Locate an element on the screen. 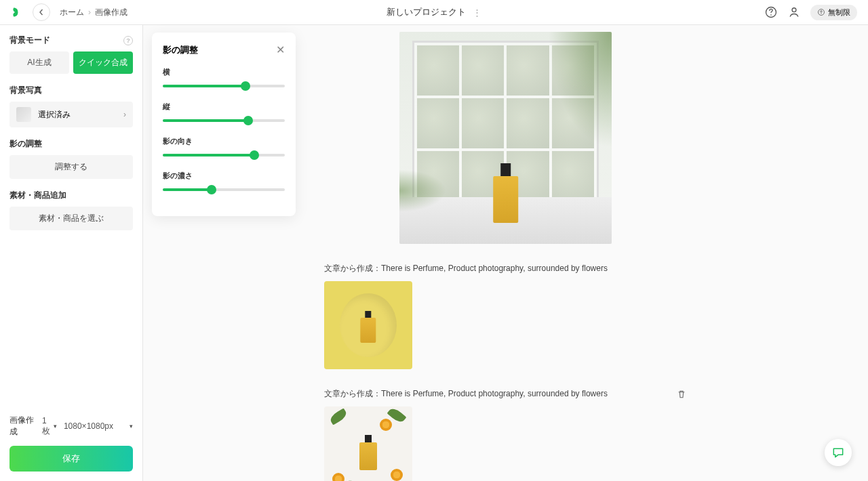 The width and height of the screenshot is (868, 481). slider-label: 影の向き is located at coordinates (224, 141).